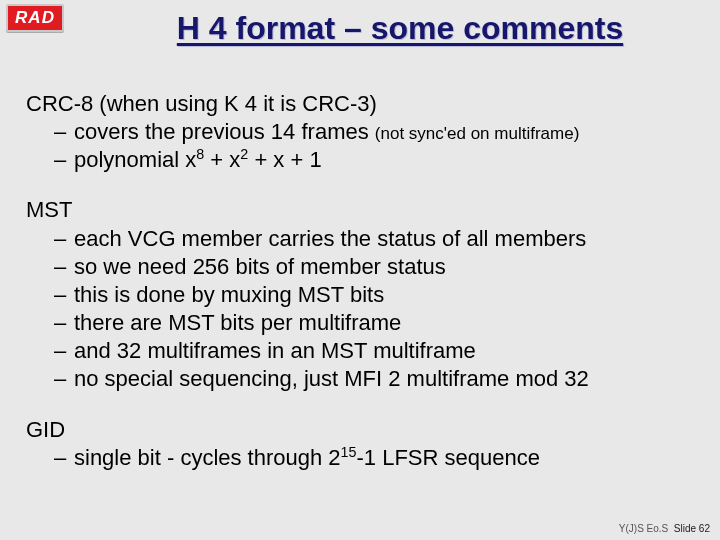  I want to click on list-item: no special sequencing, just MFI 2 multif…, so click(360, 379).